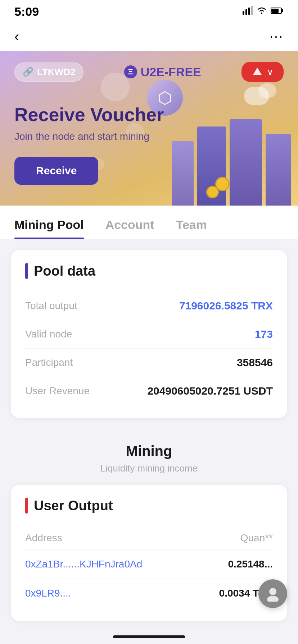 This screenshot has width=298, height=644. I want to click on tab-account: Account, so click(130, 222).